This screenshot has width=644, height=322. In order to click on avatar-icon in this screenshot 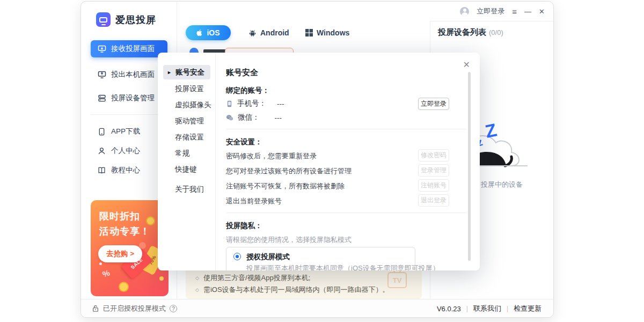, I will do `click(465, 12)`.